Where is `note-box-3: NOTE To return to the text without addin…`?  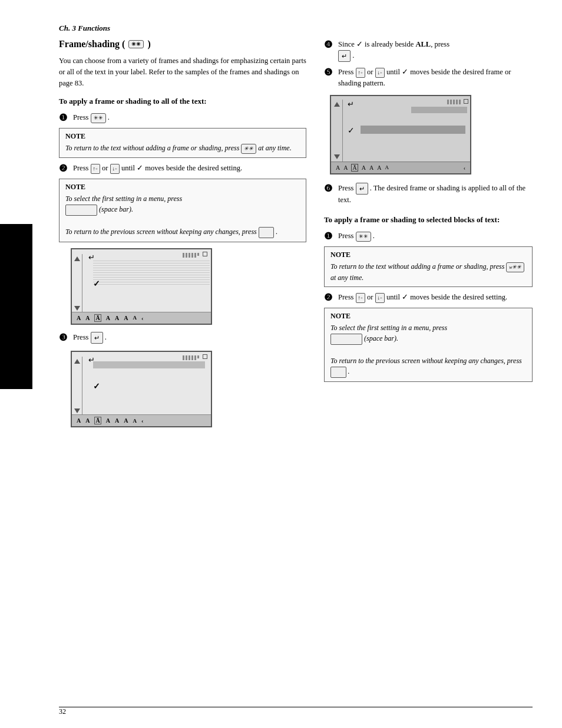 note-box-3: NOTE To return to the text without addin… is located at coordinates (428, 266).